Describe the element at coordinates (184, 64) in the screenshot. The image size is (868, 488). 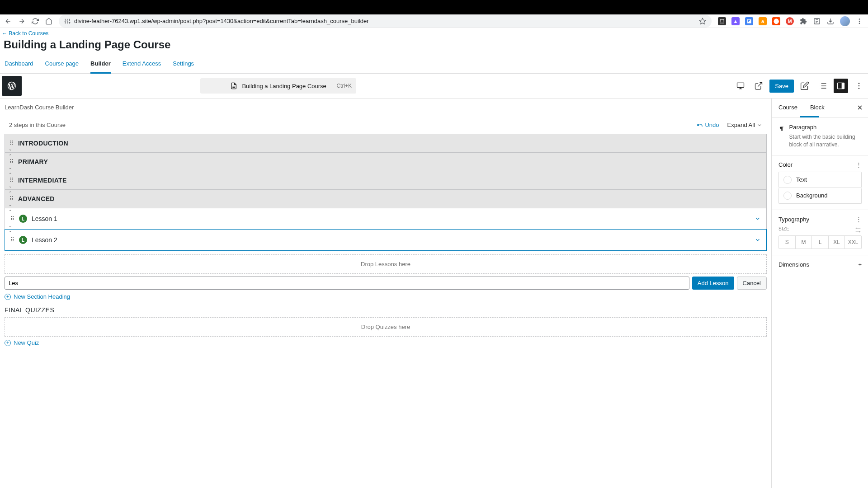
I see `tab-settings: Settings` at that location.